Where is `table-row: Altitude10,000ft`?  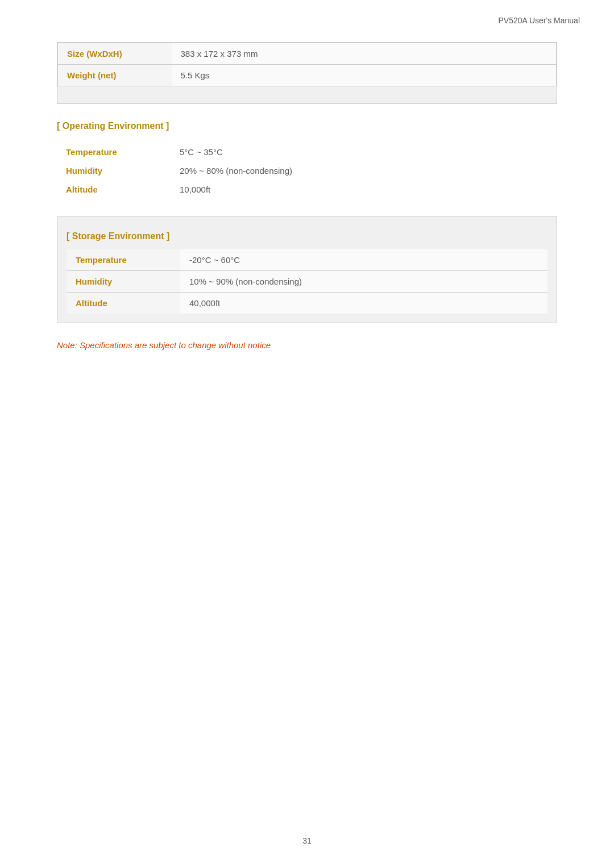 table-row: Altitude10,000ft is located at coordinates (307, 190).